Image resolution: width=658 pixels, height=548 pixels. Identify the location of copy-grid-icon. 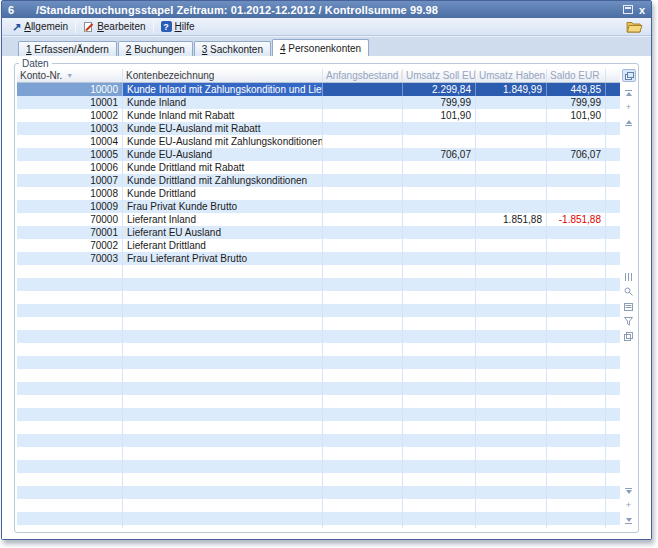
(628, 336).